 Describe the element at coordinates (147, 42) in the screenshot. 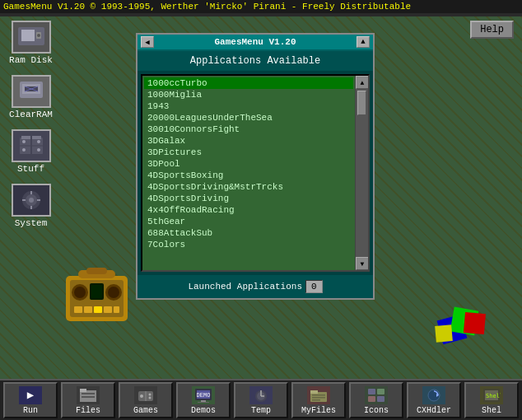

I see `dialog-close-button: ◀` at that location.